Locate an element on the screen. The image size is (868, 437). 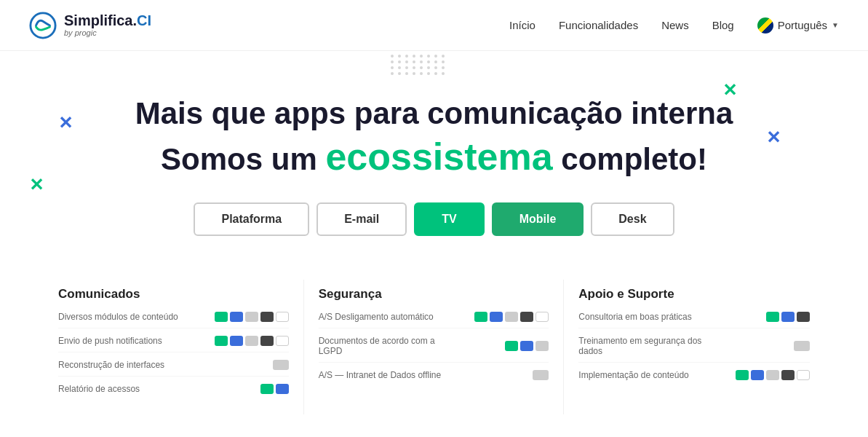
logo-sub-text: by progic is located at coordinates (108, 33).